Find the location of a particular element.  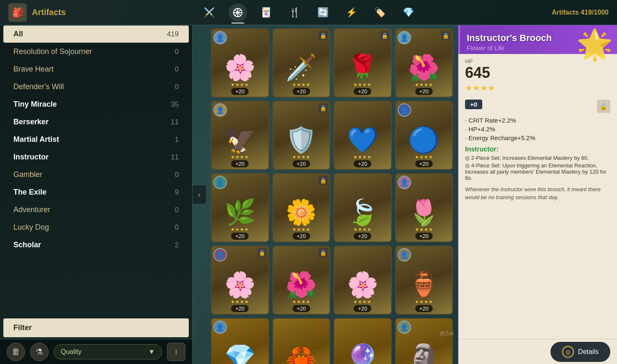

detail-stat-value: 645 is located at coordinates (537, 73).